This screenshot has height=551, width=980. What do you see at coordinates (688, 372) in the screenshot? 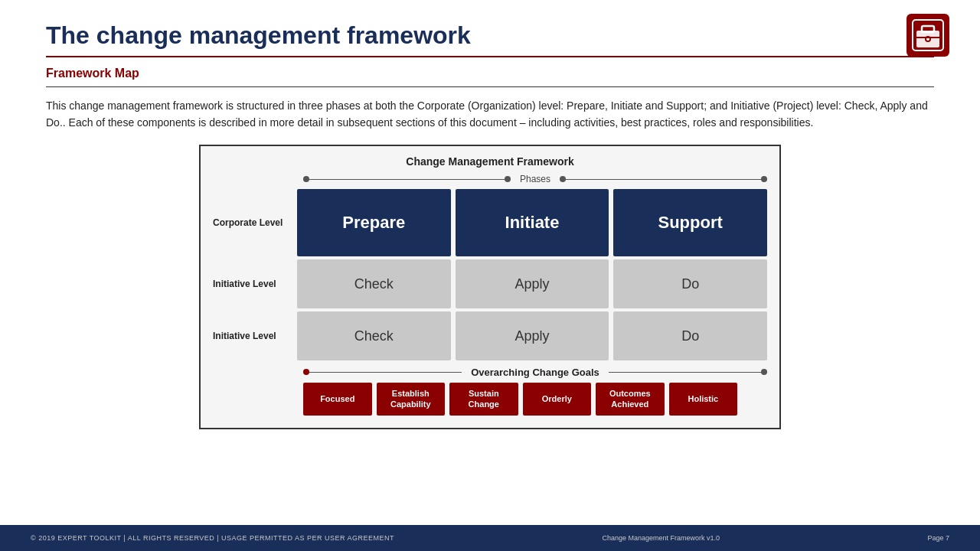
I see `goals-line-right` at bounding box center [688, 372].